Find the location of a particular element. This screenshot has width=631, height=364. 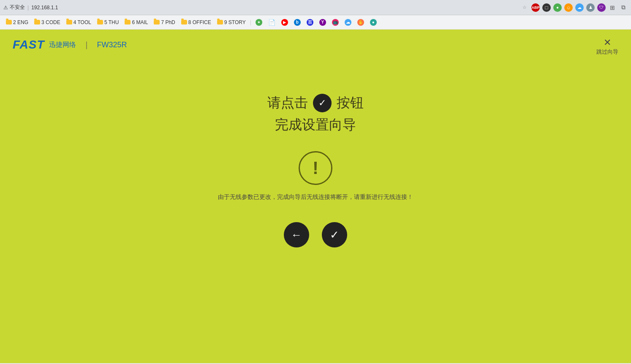

bookmark-code-label: 3 CODE is located at coordinates (51, 22).